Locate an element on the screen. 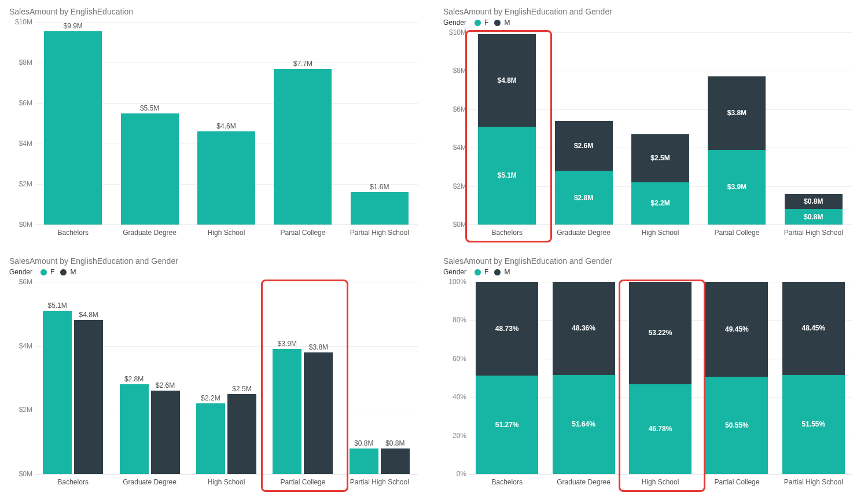 The height and width of the screenshot is (500, 868). segment-label: 46.78% is located at coordinates (661, 429).